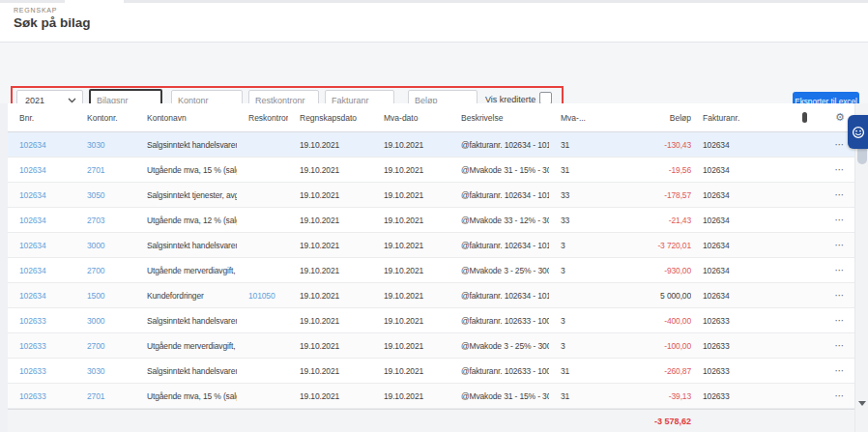 The width and height of the screenshot is (868, 432). I want to click on col-header-attachment, so click(804, 118).